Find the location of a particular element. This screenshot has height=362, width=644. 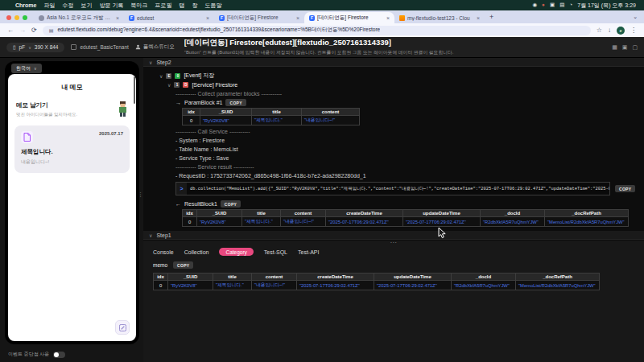

phone-icon: ▯ is located at coordinates (14, 47).